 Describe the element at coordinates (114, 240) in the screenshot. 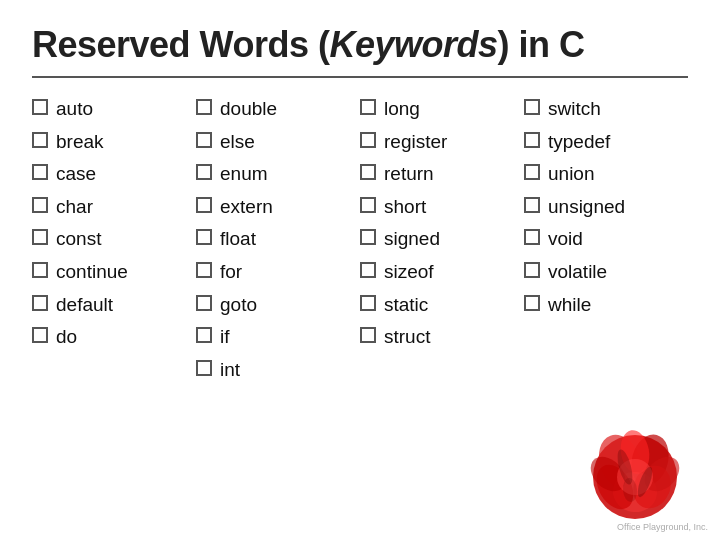

I see `list-item: const` at that location.